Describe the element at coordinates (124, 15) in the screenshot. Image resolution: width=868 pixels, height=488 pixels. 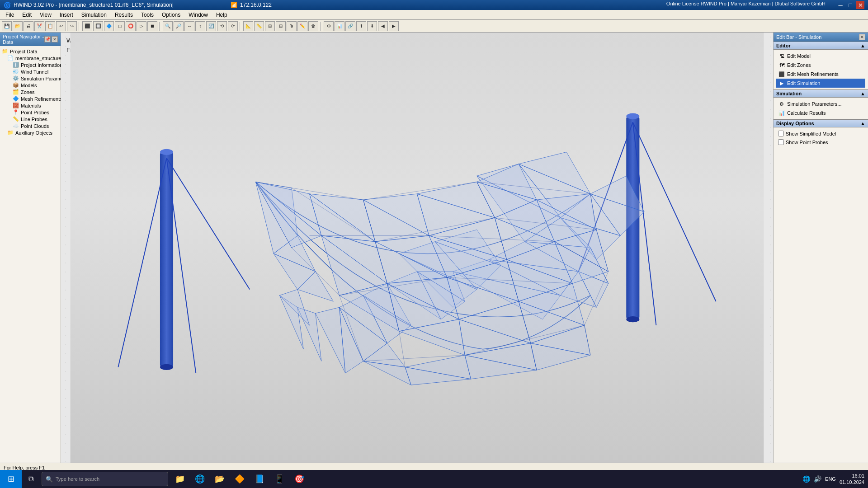
I see `menu-item-results: Results` at that location.